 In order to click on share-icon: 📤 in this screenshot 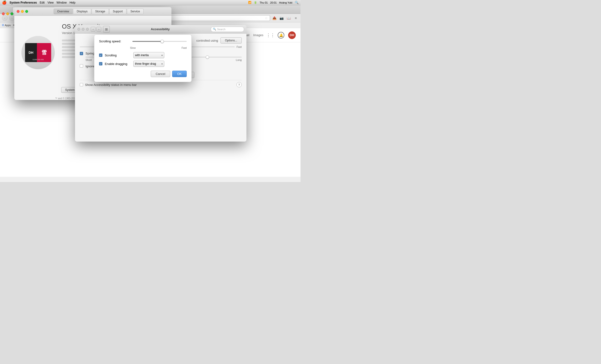, I will do `click(274, 18)`.